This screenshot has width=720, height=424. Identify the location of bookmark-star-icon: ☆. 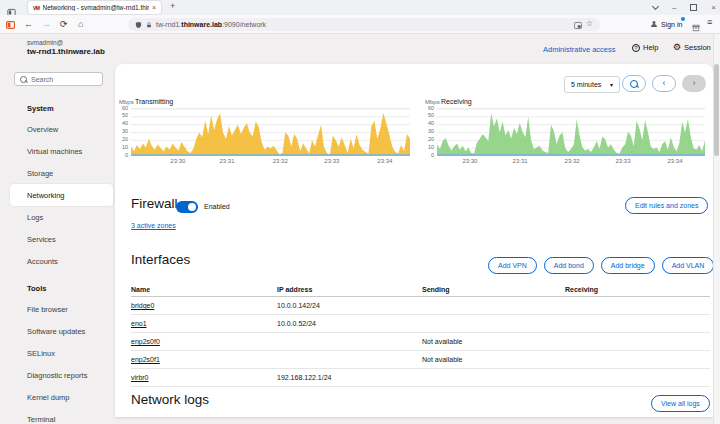
(590, 24).